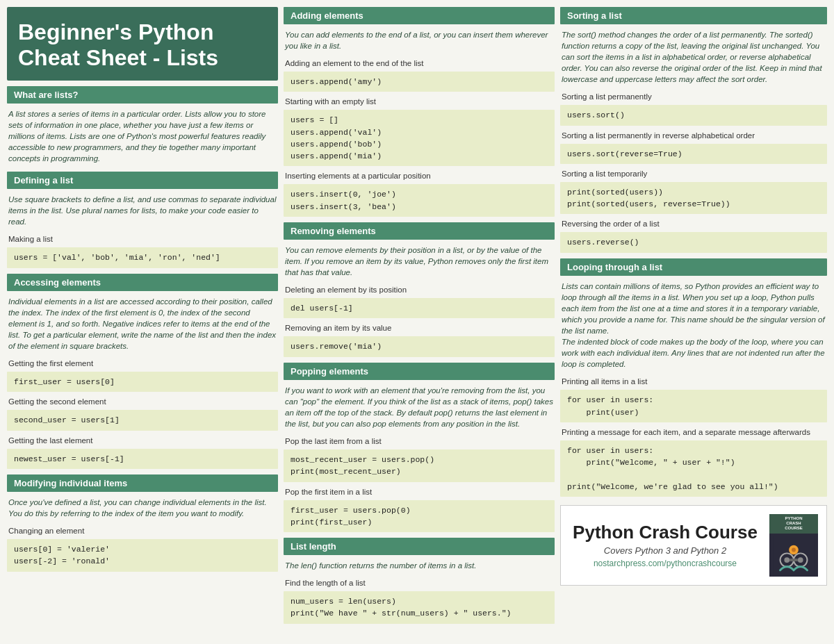  What do you see at coordinates (419, 261) in the screenshot?
I see `removing-elements-desc: You can remove elements by their positio…` at bounding box center [419, 261].